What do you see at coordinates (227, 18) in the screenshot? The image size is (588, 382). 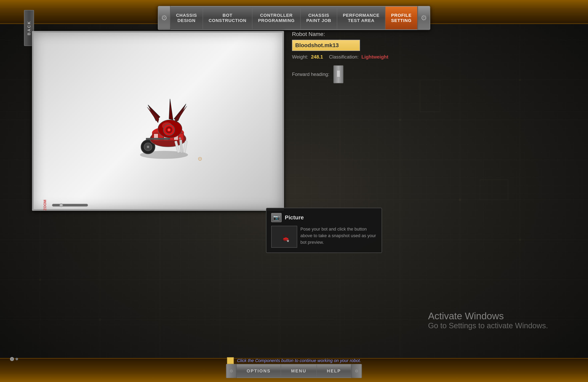 I see `tab-bot-construction-label: BOTCONSTRUCTION` at bounding box center [227, 18].